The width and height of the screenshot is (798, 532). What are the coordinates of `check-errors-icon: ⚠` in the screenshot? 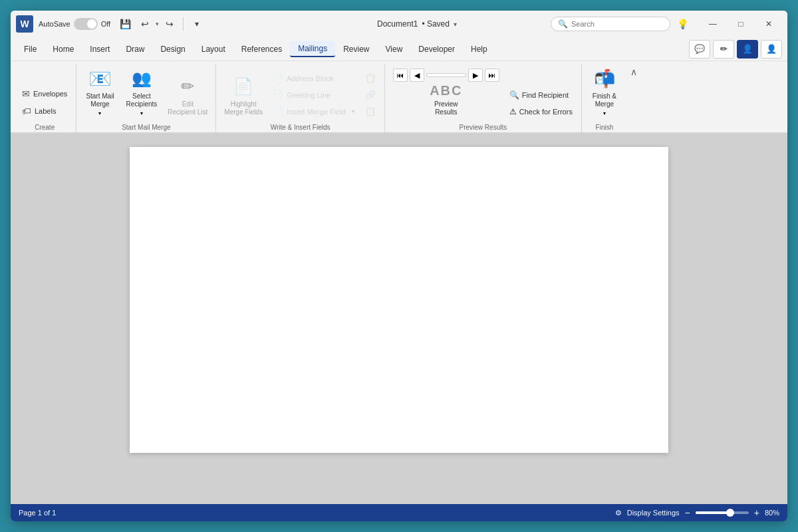 It's located at (513, 112).